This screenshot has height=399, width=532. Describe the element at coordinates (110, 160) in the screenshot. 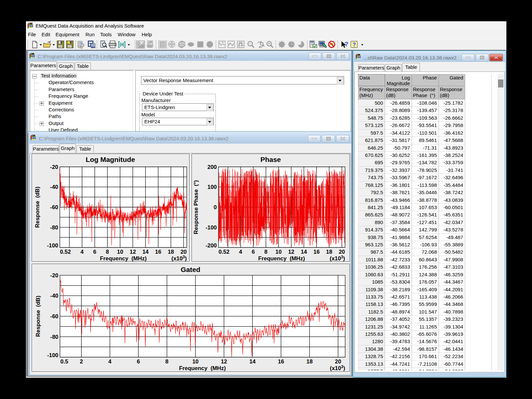

I see `svg-text: Log Magnitude` at that location.